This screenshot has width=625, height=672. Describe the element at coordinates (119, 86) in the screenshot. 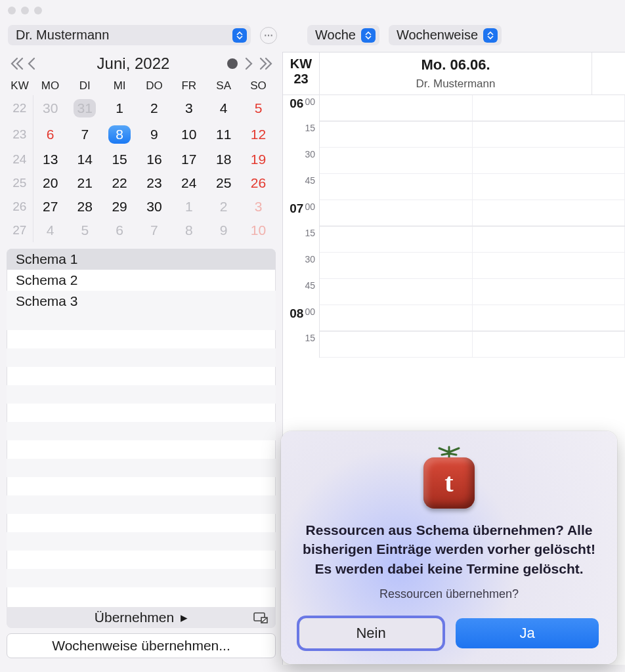

I see `calendar-header-mi: MI` at that location.